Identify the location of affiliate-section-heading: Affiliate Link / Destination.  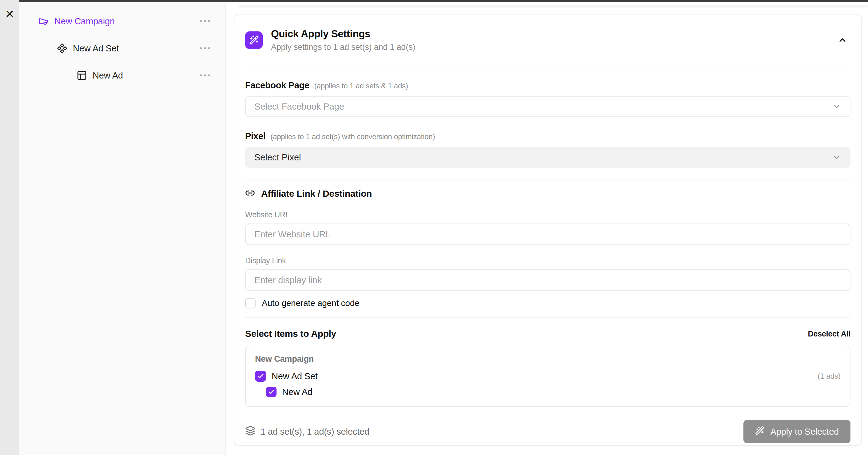
(548, 194).